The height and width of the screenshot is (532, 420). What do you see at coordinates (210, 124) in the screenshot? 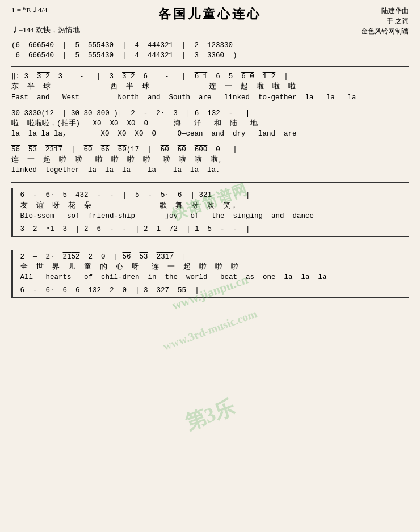
I see `chinese-line-2: 啦 啦啦啦，(拍手) X0 X0 X0 0 海 洋 和 陆 地` at bounding box center [210, 124].